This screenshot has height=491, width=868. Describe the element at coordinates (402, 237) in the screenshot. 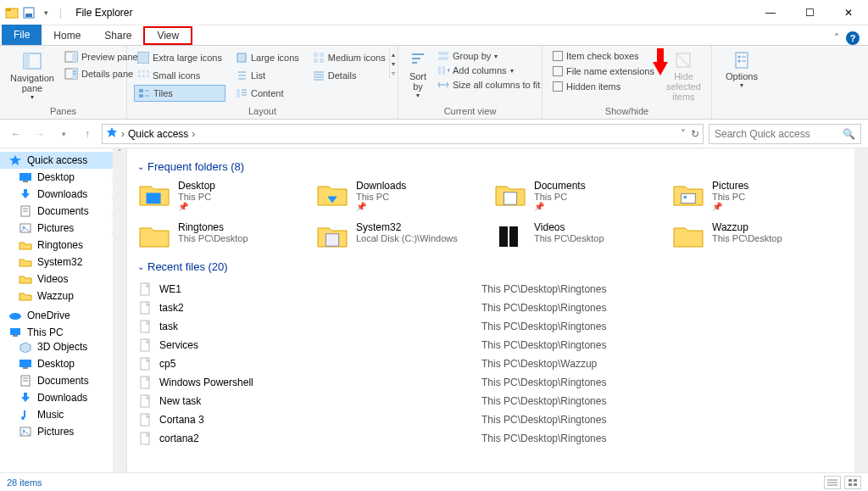

I see `frequent-folder-system32: System32 Local Disk (C:)\Windows` at that location.